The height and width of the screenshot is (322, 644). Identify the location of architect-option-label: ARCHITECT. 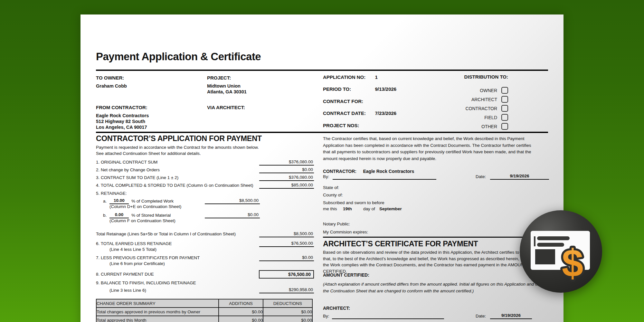
(484, 99).